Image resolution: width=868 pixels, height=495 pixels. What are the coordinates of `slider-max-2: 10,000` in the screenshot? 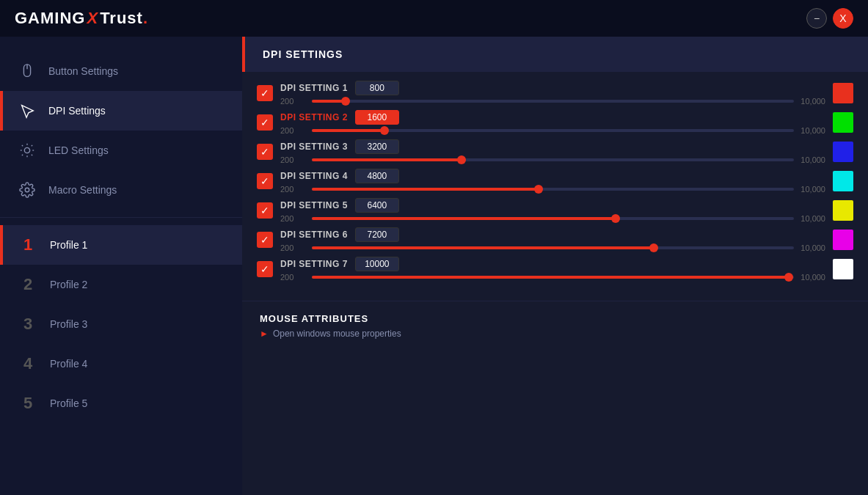 It's located at (813, 131).